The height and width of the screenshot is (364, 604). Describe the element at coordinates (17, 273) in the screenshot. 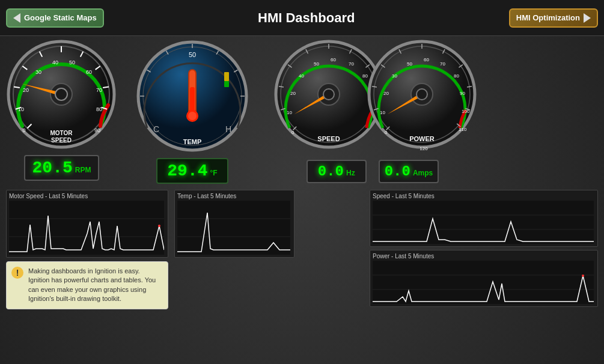

I see `info-icon: !` at that location.